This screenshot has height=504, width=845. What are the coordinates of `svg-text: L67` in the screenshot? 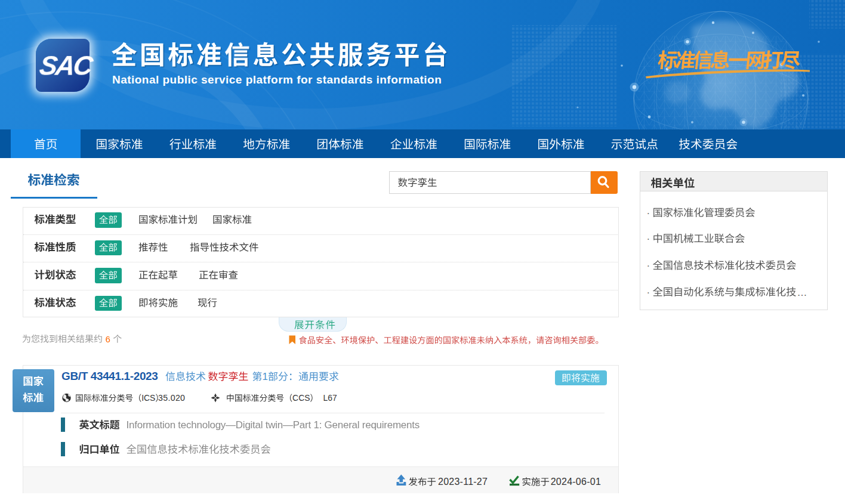 It's located at (331, 398).